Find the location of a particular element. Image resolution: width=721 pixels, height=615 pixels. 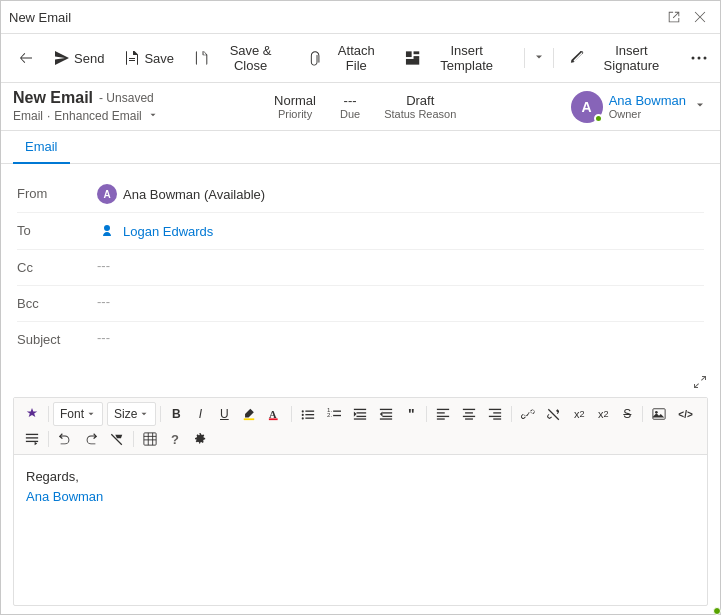

expand-button is located at coordinates (700, 384).